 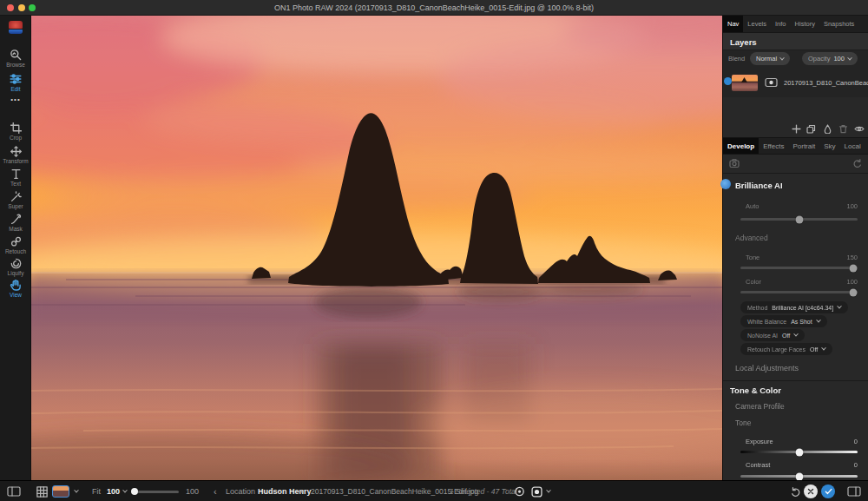 I want to click on view-tool-label: View, so click(x=16, y=295).